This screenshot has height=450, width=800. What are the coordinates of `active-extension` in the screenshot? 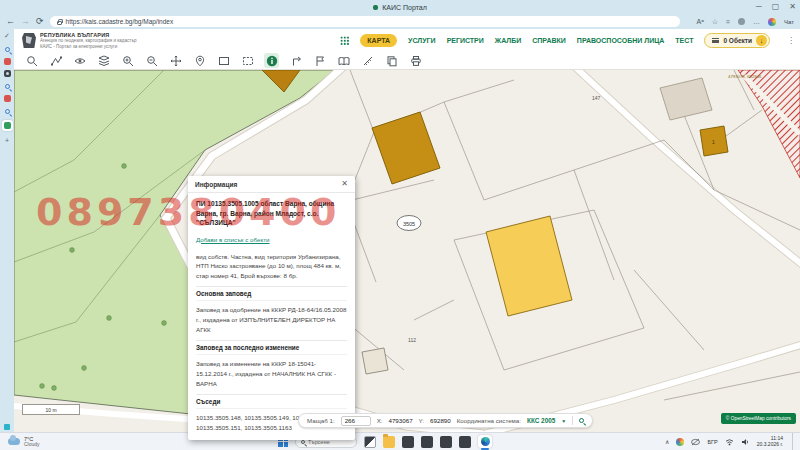 It's located at (8, 126).